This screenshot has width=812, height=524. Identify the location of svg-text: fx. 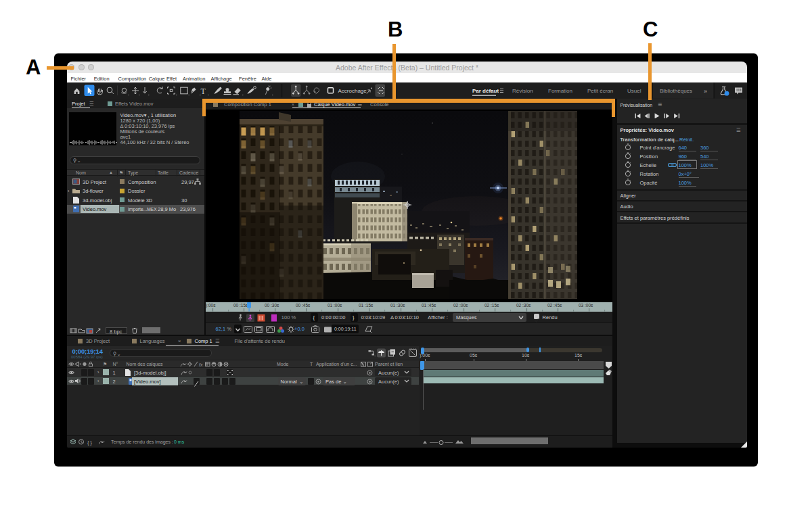
(201, 365).